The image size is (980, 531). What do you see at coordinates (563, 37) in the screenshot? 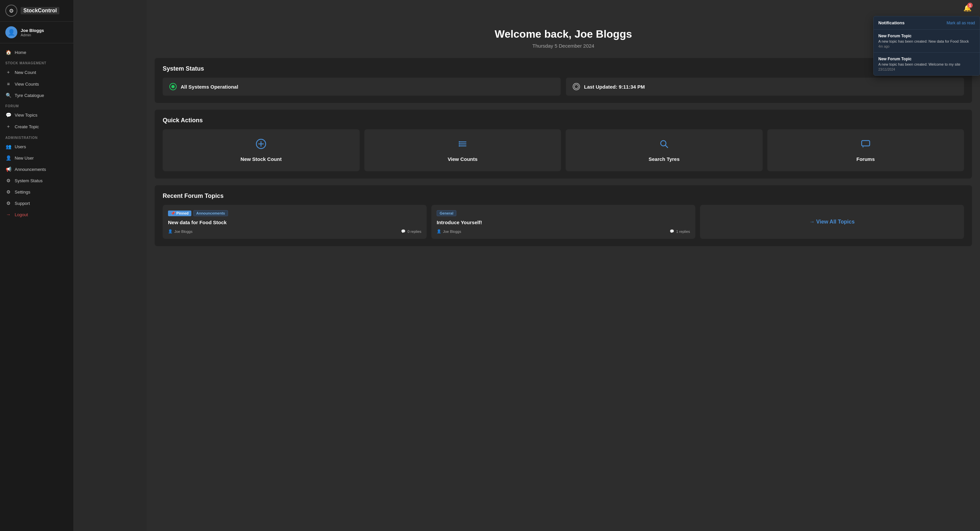
I see `hero-section: Welcome back, Joe Bloggs Thursday 5 Dece…` at bounding box center [563, 37].